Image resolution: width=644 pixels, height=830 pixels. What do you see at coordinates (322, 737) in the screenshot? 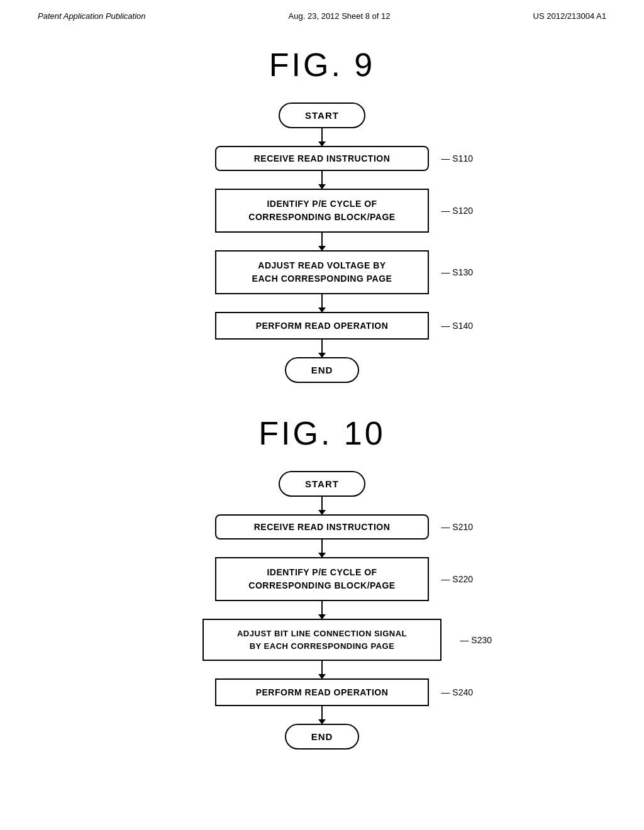
I see `fig10-end: END` at bounding box center [322, 737].